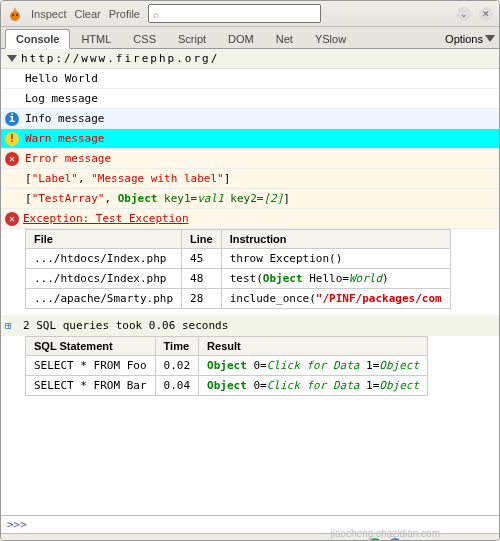 The image size is (500, 541). Describe the element at coordinates (238, 279) in the screenshot. I see `table-row: .../htdocs/Index.php 48 test(Object Hell…` at that location.